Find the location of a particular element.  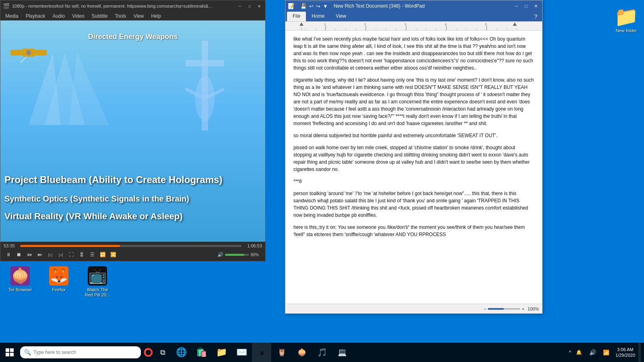

wordpad-close-button: ✕ is located at coordinates (536, 6).